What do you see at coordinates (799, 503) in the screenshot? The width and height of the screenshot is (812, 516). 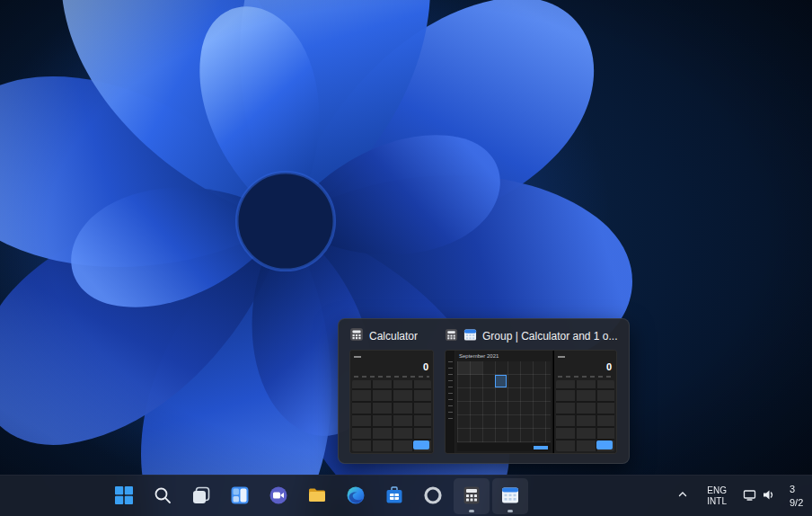 I see `clock-date: 9/2` at bounding box center [799, 503].